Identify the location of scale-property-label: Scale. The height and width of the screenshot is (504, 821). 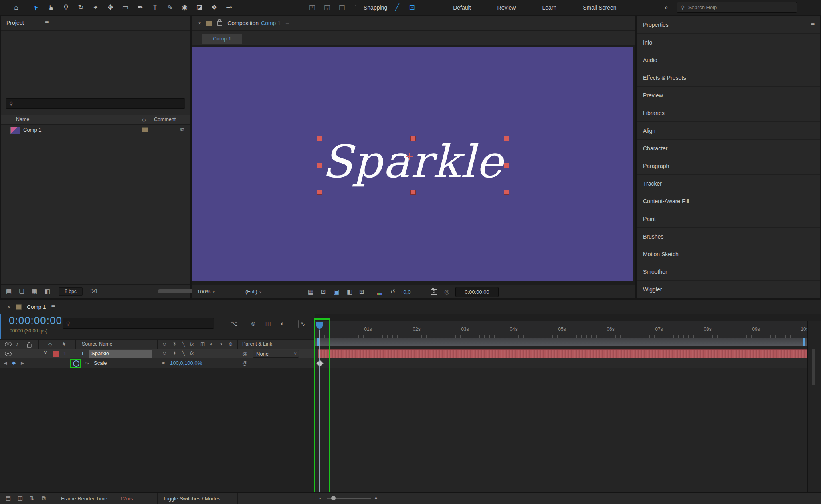
(100, 363).